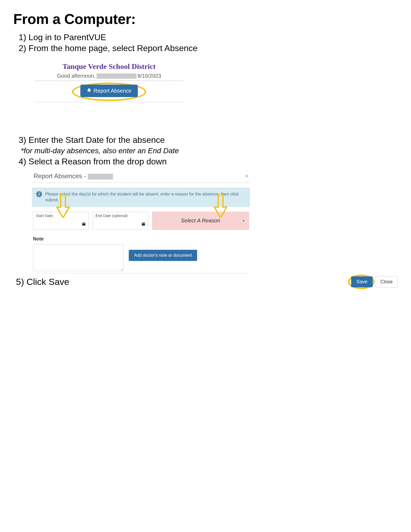  What do you see at coordinates (208, 140) in the screenshot?
I see `step-3: 3) Enter the Start Date for the absence` at bounding box center [208, 140].